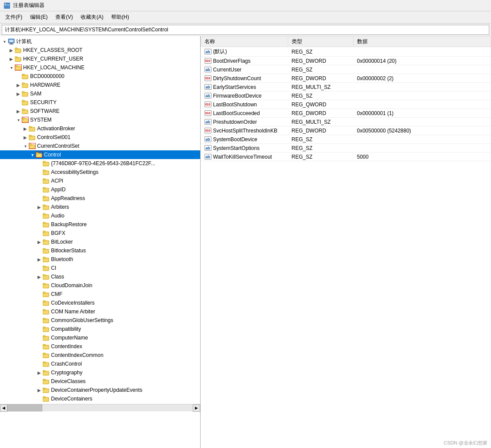 The height and width of the screenshot is (448, 491). Describe the element at coordinates (100, 277) in the screenshot. I see `tree-item-class: ▶ Class` at that location.